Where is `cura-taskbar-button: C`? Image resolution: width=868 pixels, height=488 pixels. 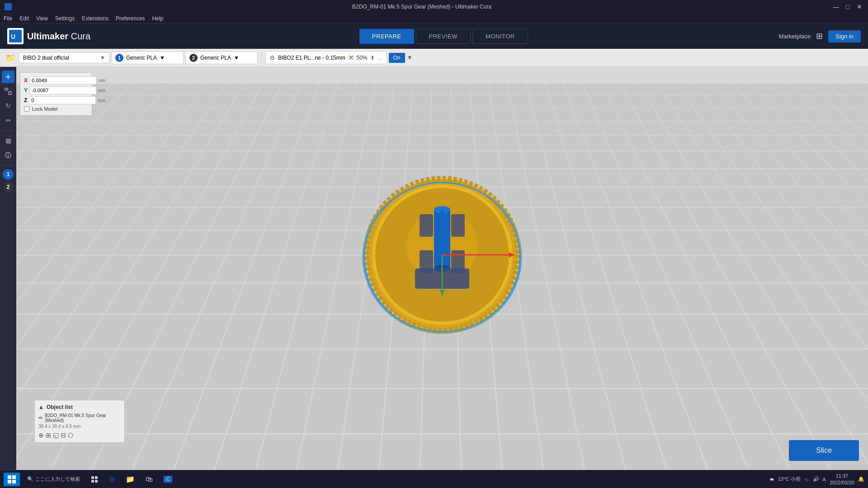
cura-taskbar-button: C is located at coordinates (168, 479).